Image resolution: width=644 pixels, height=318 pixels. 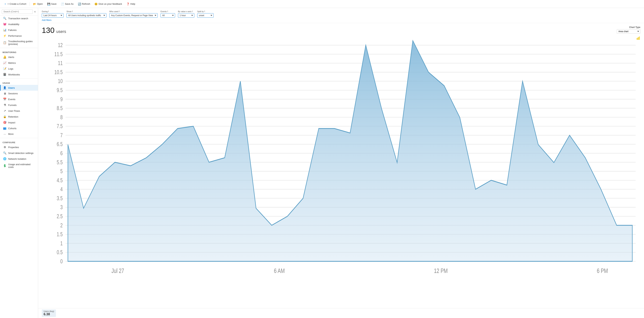 What do you see at coordinates (602, 271) in the screenshot?
I see `svg-text: 6 PM` at bounding box center [602, 271].